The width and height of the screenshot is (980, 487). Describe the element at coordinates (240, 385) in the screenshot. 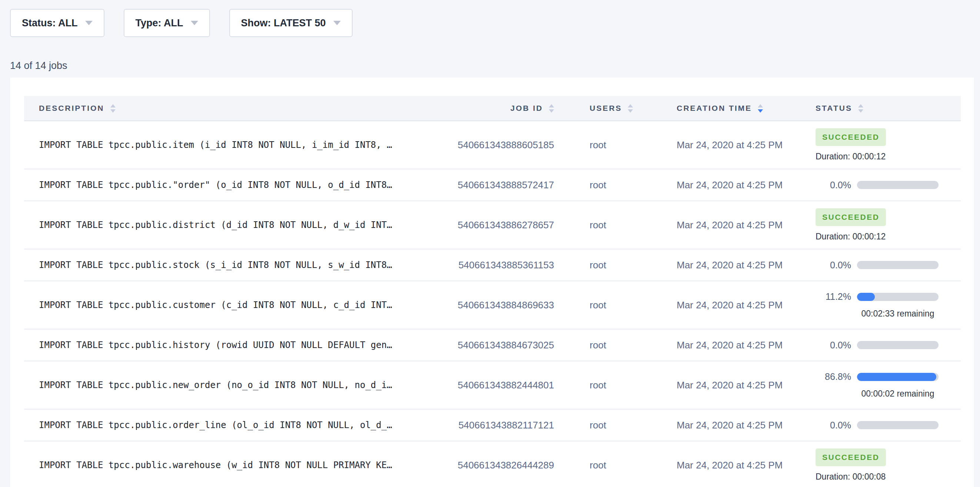

I see `job-description-cell: IMPORT TABLE tpcc.public.new_order (no_o…` at that location.